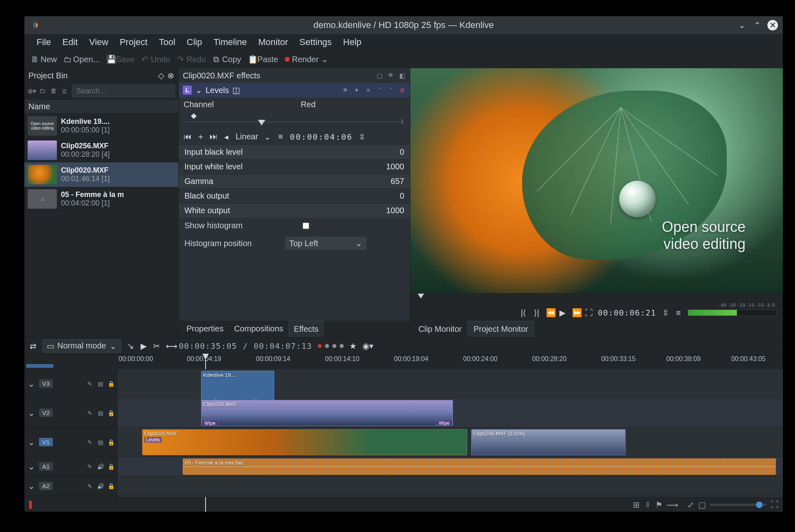 The width and height of the screenshot is (795, 532). Describe the element at coordinates (353, 346) in the screenshot. I see `favorite-icon: ★` at that location.